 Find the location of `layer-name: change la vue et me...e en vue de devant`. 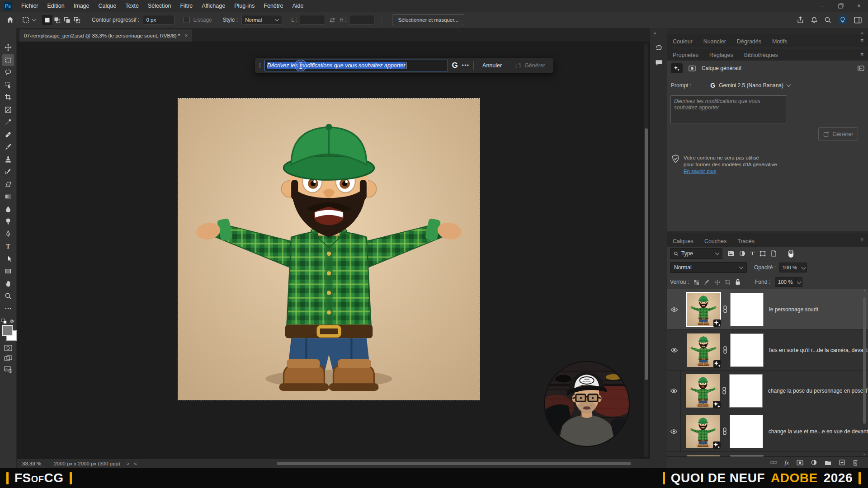

layer-name: change la vue et me...e en vue de devant is located at coordinates (818, 432).